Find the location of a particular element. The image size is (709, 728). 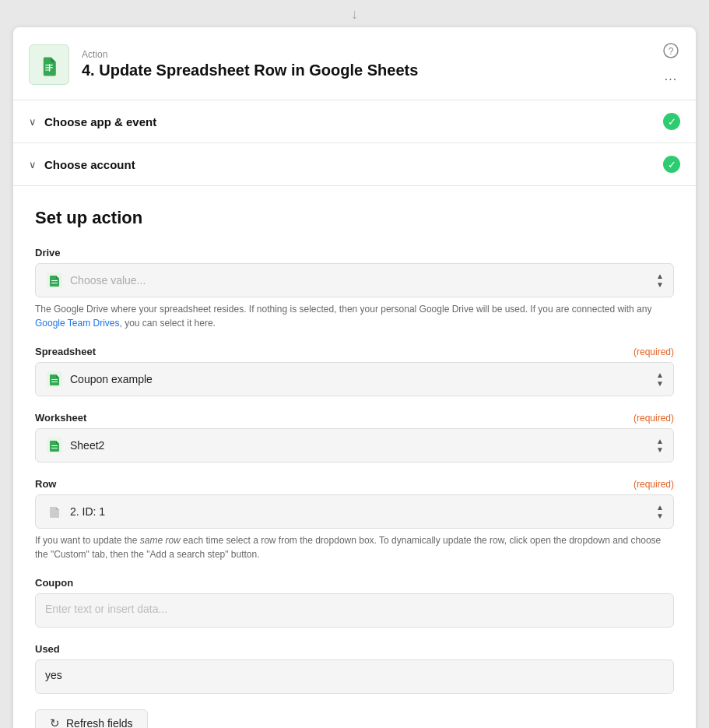

used-field-group: Used yes is located at coordinates (355, 668).